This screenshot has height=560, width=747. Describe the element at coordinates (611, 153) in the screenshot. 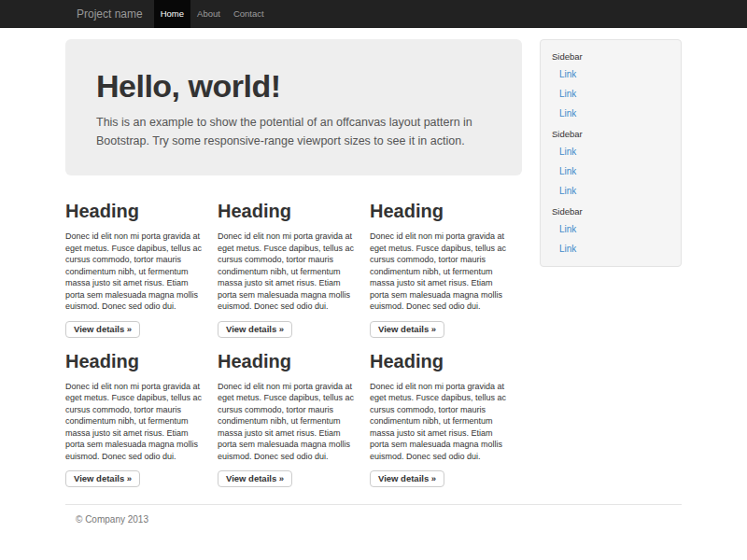

I see `sidebar-panel: SidebarLinkLinkLinkSidebarLinkLinkLinkSi…` at that location.